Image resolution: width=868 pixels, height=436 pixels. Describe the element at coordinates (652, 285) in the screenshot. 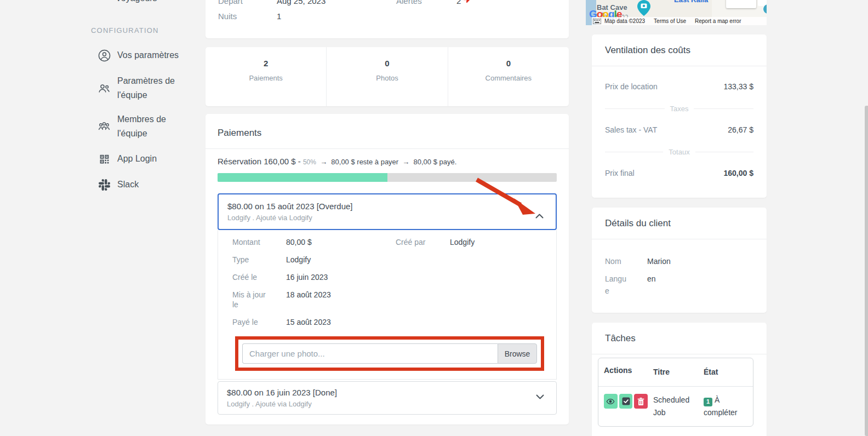

I see `client-lang-value: en` at that location.